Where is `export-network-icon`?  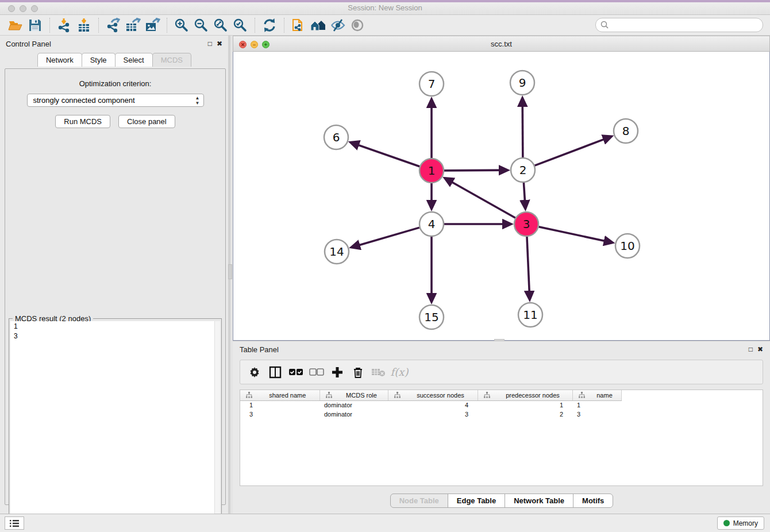 export-network-icon is located at coordinates (113, 25).